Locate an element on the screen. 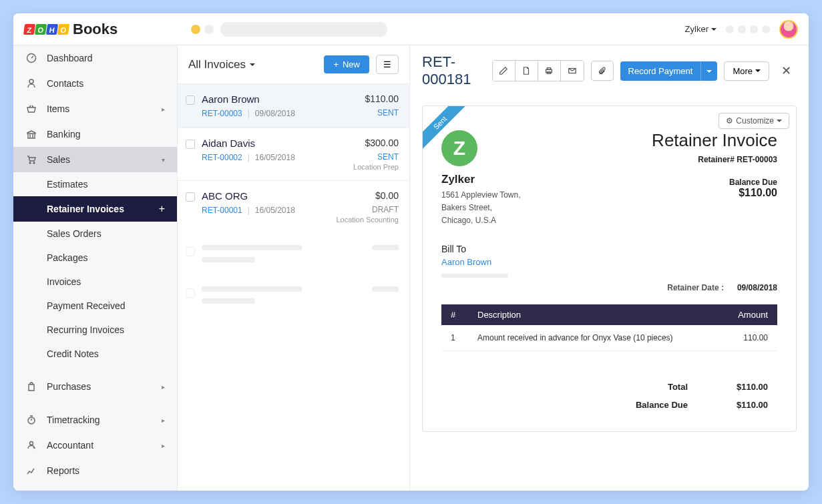  pdf-button is located at coordinates (527, 71).